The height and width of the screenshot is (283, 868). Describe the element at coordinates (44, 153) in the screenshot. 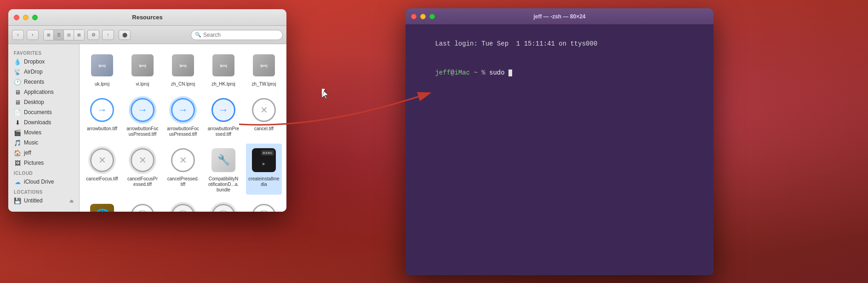

I see `sidebar-item-jeff: 🏠 jeff` at that location.